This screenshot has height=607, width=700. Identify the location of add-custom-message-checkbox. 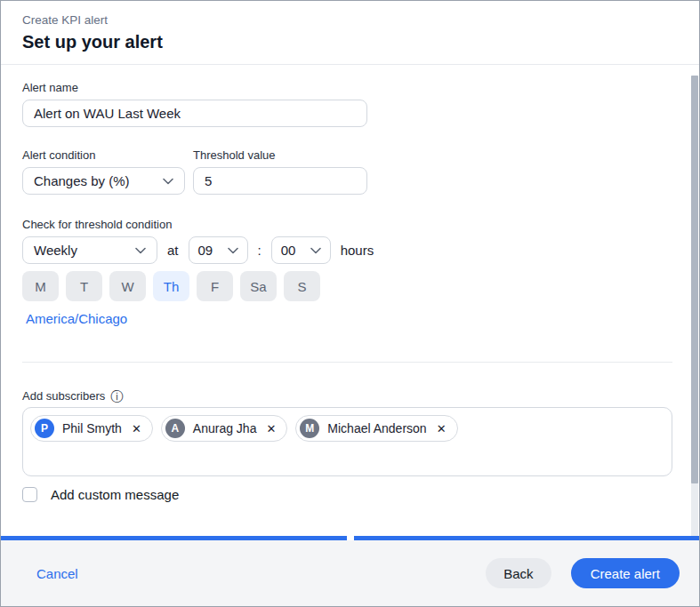
(30, 494).